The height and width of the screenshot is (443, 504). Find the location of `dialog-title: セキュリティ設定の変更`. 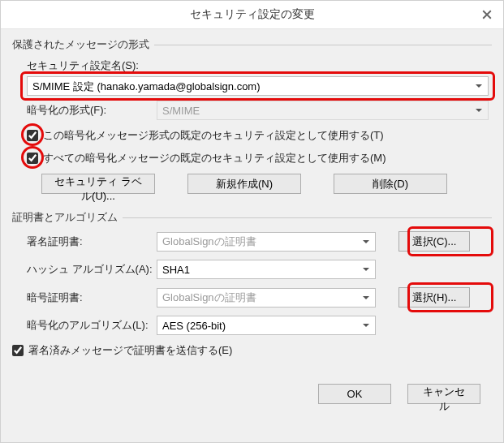

dialog-title: セキュリティ設定の変更 is located at coordinates (252, 15).